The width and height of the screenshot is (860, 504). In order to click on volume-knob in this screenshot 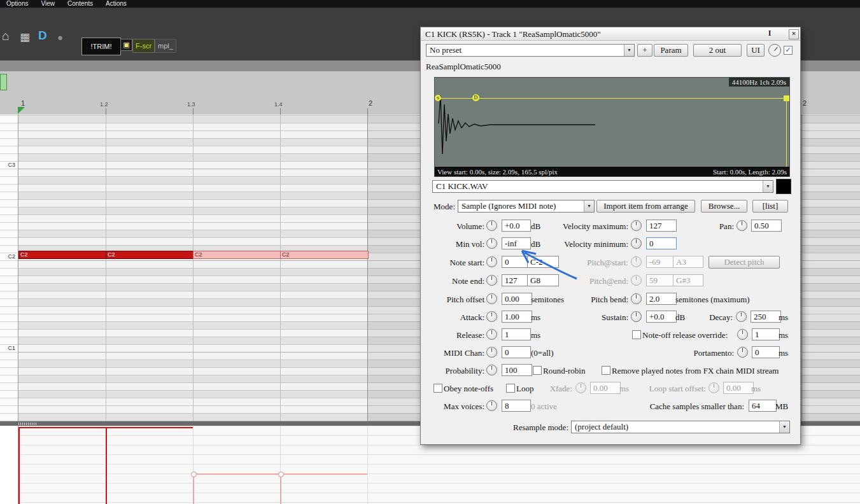, I will do `click(491, 225)`.